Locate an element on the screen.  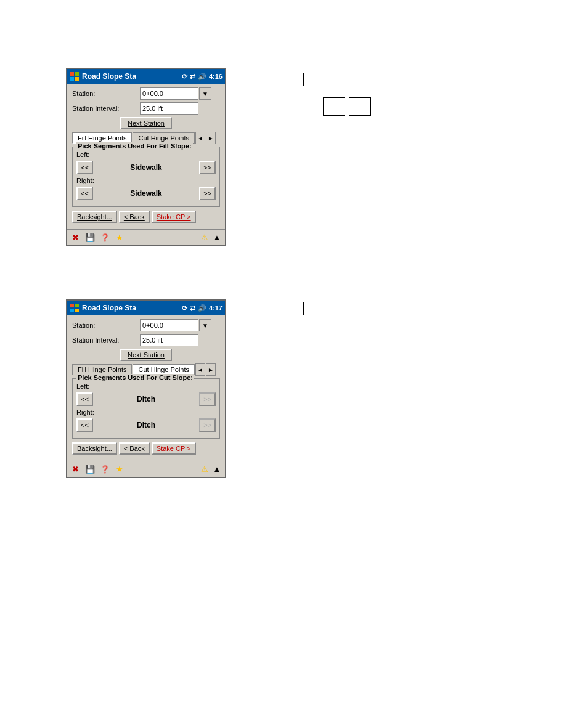
group-title-1: Pick Segments Used For Fill Slope: is located at coordinates (134, 146).